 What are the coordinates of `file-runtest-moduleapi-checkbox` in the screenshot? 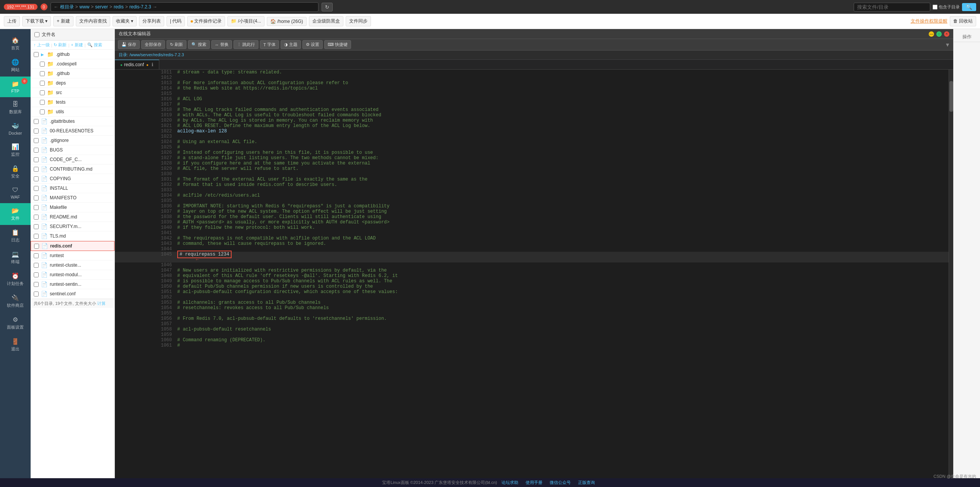 It's located at (36, 275).